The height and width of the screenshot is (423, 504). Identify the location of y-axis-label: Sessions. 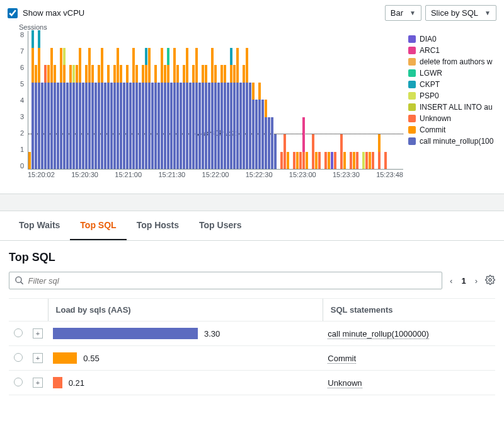
(258, 27).